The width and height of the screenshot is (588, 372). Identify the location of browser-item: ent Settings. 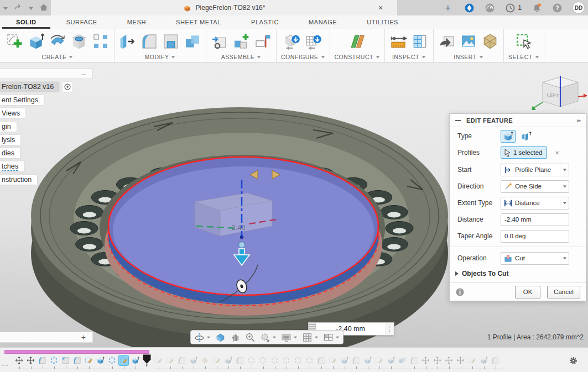
(37, 100).